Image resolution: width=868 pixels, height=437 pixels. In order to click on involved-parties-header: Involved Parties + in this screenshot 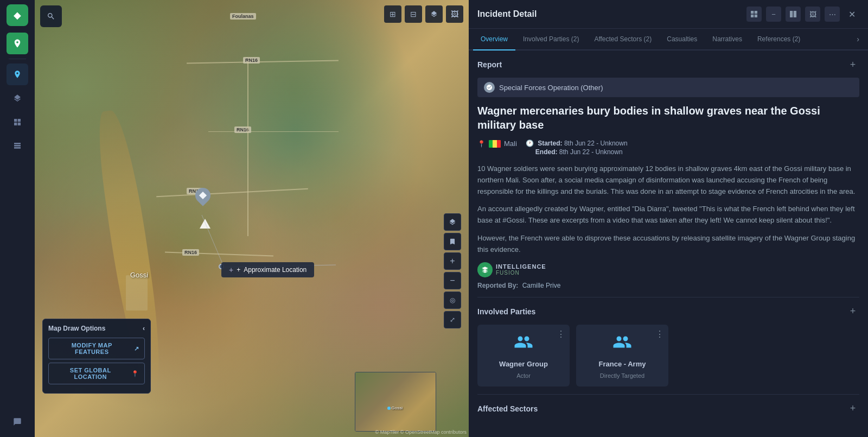, I will do `click(668, 312)`.